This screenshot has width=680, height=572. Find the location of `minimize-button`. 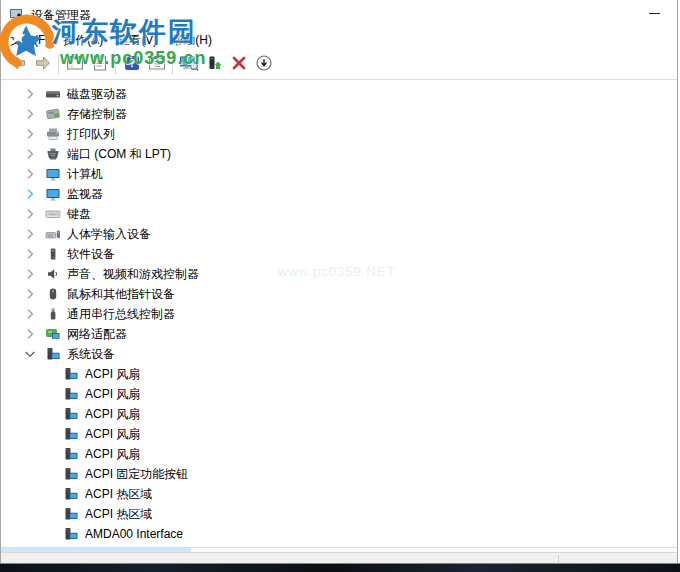

minimize-button is located at coordinates (654, 15).